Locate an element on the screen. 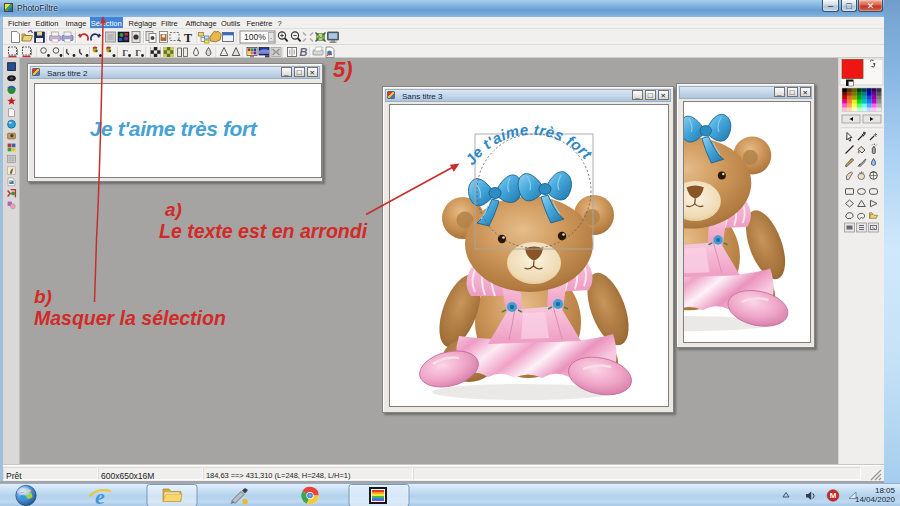 This screenshot has width=900, height=506. svg-text: T is located at coordinates (188, 38).